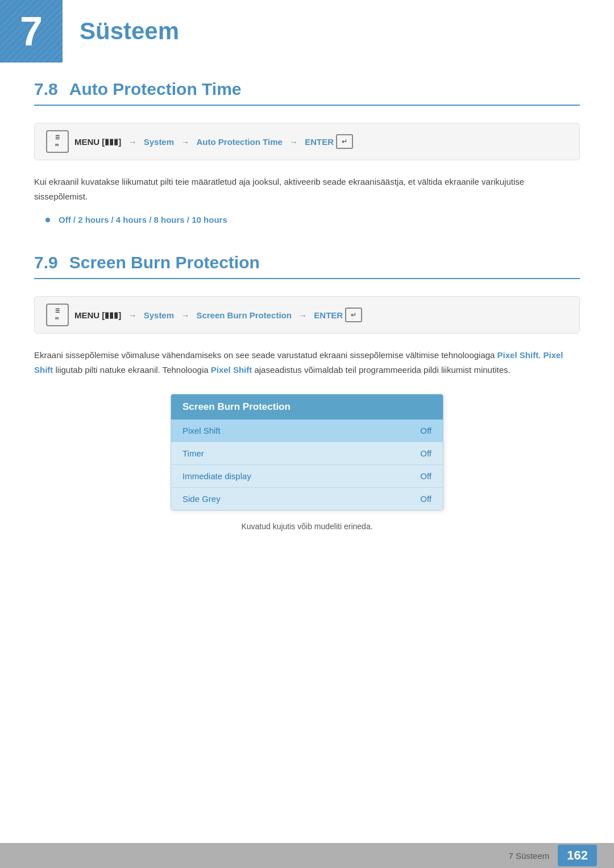 This screenshot has height=868, width=614. What do you see at coordinates (307, 189) in the screenshot?
I see `section-78-body: Kui ekraanil kuvatakse liikumatut pilti …` at bounding box center [307, 189].